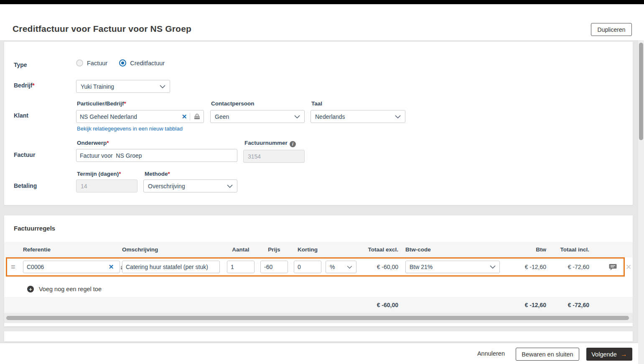 The height and width of the screenshot is (364, 644). I want to click on omschrijving-input, so click(171, 267).